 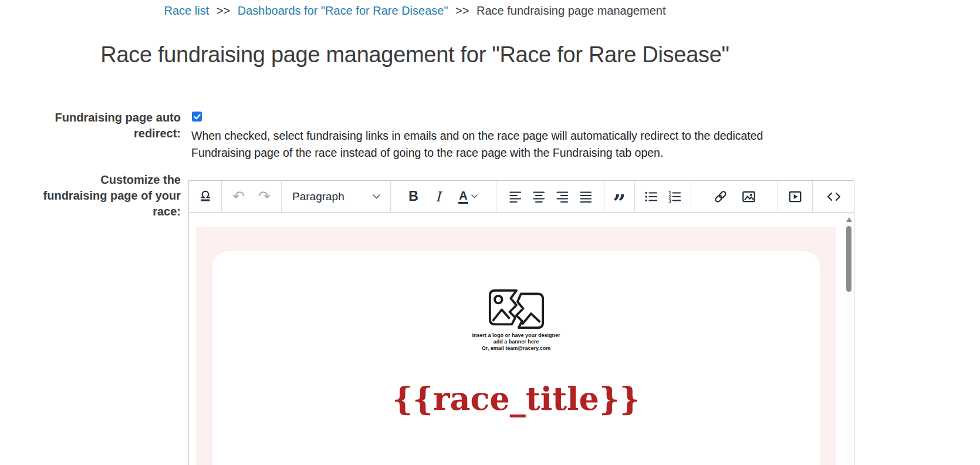 What do you see at coordinates (238, 196) in the screenshot?
I see `undo-icon: ↶` at bounding box center [238, 196].